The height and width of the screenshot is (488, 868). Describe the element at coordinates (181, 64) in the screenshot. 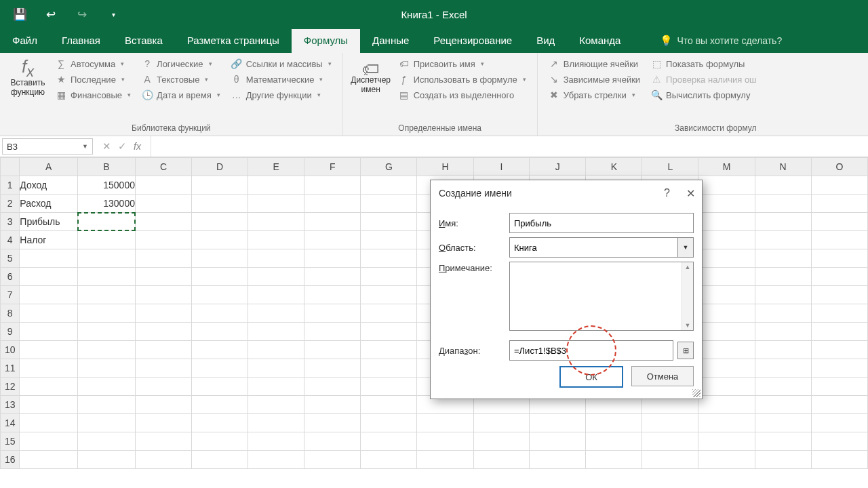

I see `logical-button: ?Логические▾` at that location.